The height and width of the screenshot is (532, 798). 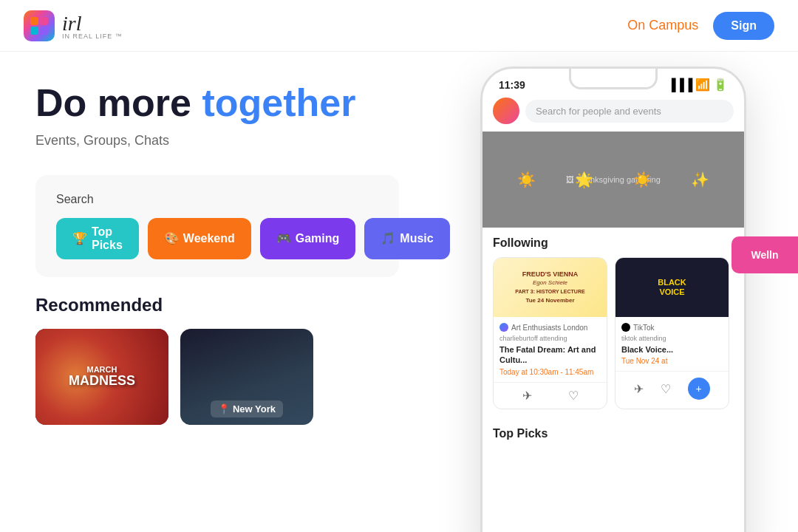 I want to click on logo-text-area: irl IN REAL LIFE ™, so click(x=92, y=26).